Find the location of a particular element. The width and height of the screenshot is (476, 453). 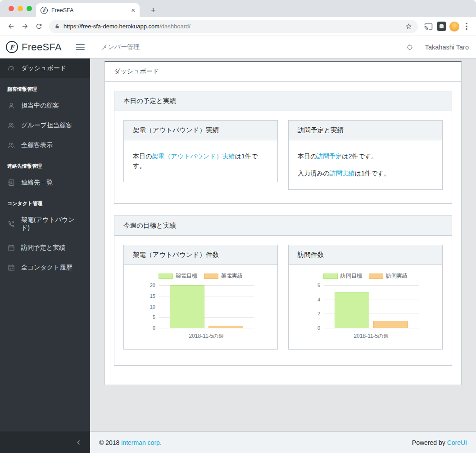

sidebar-item-outbound-calls: 架電(アウトバウンド) is located at coordinates (45, 224).